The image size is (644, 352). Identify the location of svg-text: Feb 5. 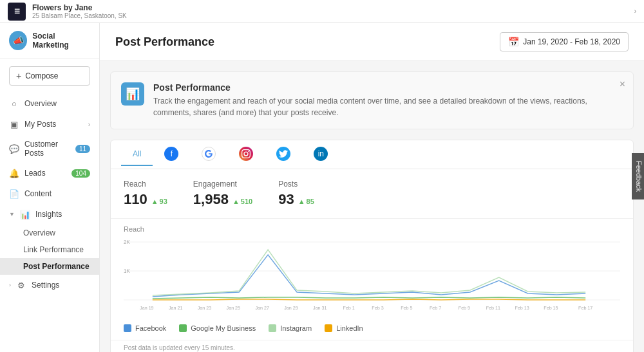
(406, 308).